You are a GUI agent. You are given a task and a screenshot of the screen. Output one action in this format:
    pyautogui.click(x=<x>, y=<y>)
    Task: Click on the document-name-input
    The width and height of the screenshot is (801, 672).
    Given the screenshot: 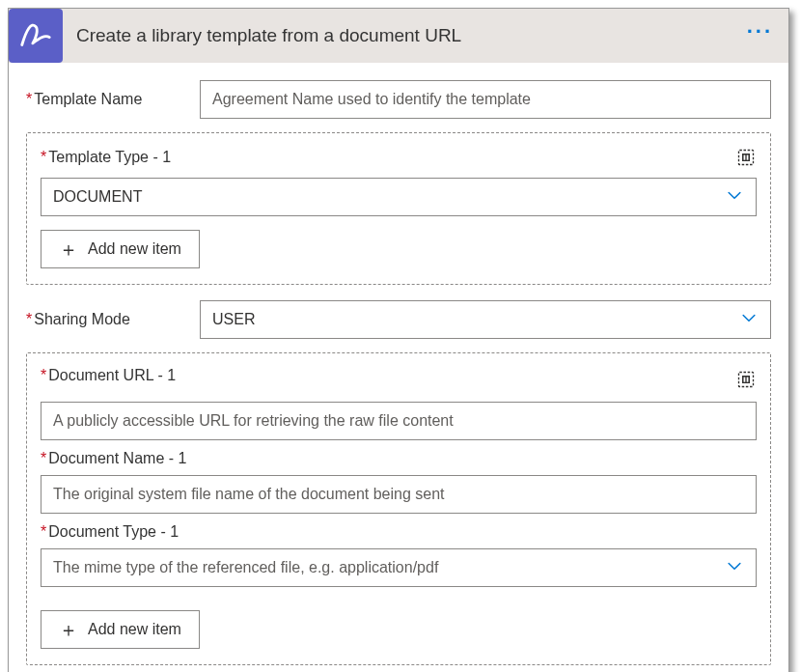 What is the action you would take?
    pyautogui.click(x=399, y=494)
    